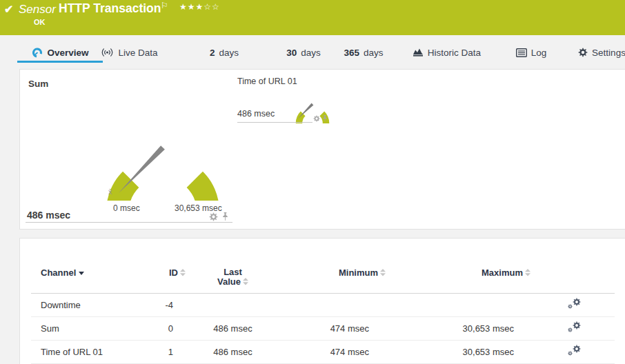 This screenshot has width=625, height=364. Describe the element at coordinates (200, 7) in the screenshot. I see `priority-stars: ★★★☆☆` at that location.